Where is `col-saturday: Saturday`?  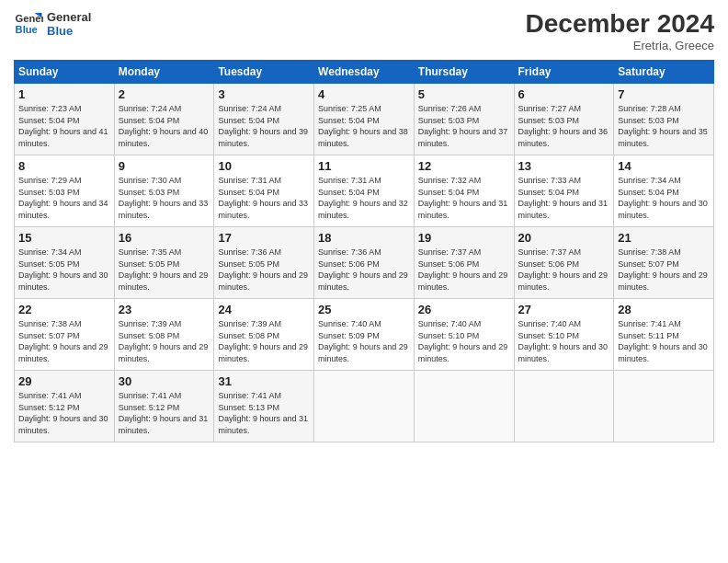
col-saturday: Saturday is located at coordinates (664, 72).